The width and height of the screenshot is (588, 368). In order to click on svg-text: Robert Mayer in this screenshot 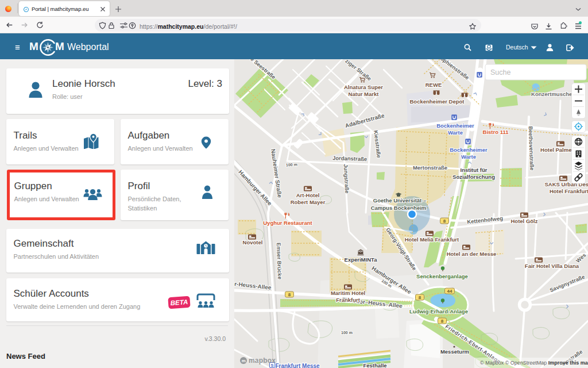, I will do `click(308, 202)`.